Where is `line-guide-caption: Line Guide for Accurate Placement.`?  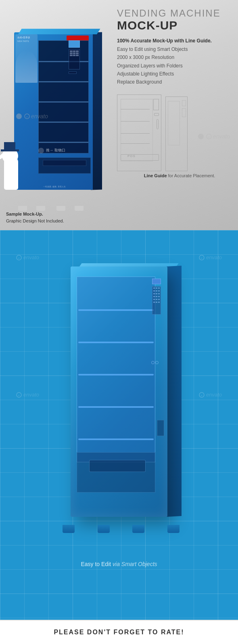
line-guide-caption: Line Guide for Accurate Placement. is located at coordinates (177, 176).